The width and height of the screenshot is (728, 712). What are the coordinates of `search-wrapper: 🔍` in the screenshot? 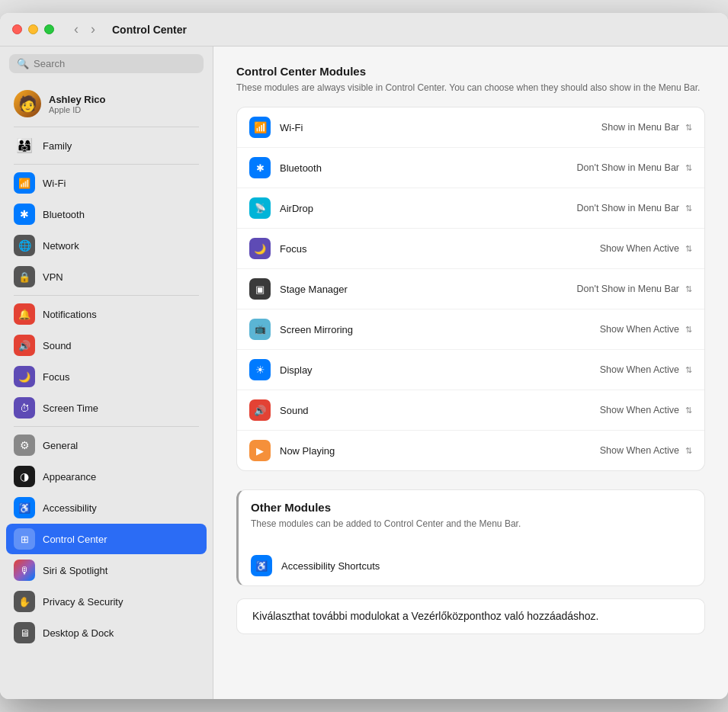 It's located at (107, 64).